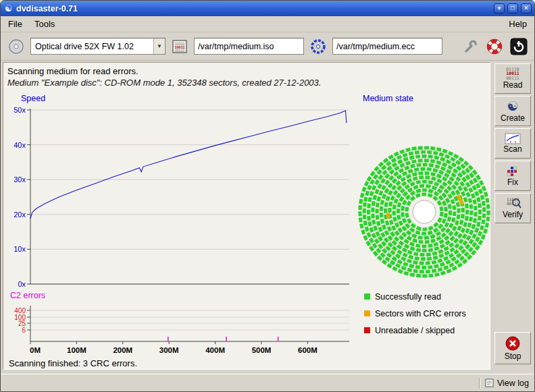 The height and width of the screenshot is (392, 535). Describe the element at coordinates (513, 383) in the screenshot. I see `view-log-label: View log` at that location.